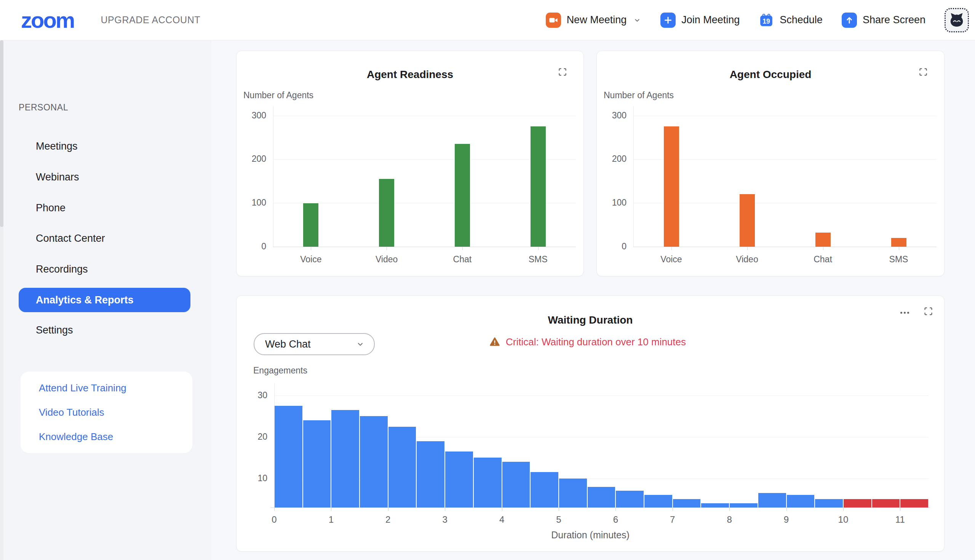  Describe the element at coordinates (770, 164) in the screenshot. I see `bar-chart: 0100200300VoiceVideoChatSMS` at that location.